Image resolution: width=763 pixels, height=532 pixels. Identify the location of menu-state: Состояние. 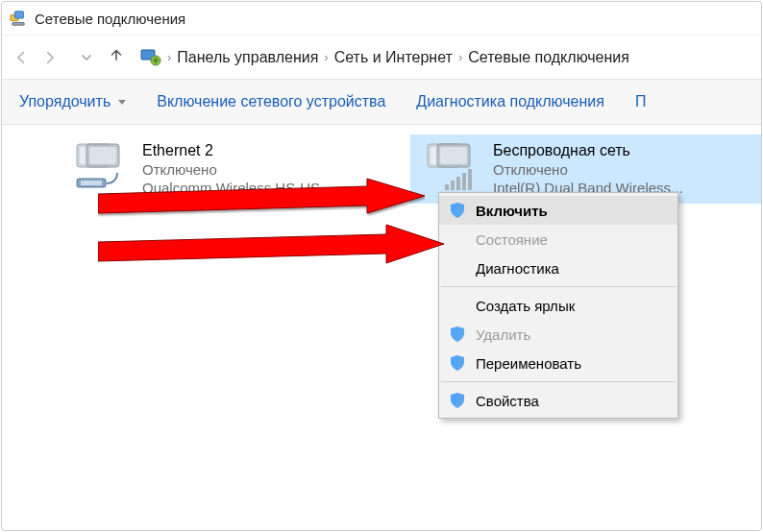
(558, 239).